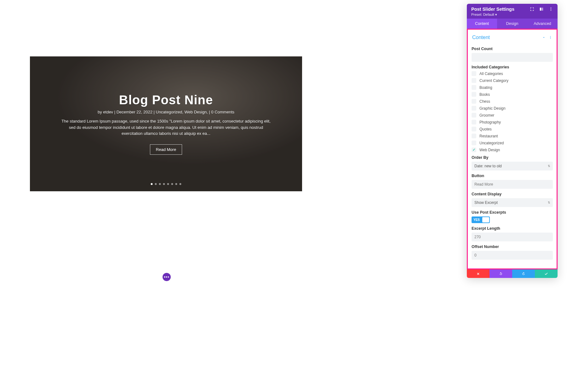 The height and width of the screenshot is (392, 567). Describe the element at coordinates (542, 24) in the screenshot. I see `tab-advanced: Advanced` at that location.